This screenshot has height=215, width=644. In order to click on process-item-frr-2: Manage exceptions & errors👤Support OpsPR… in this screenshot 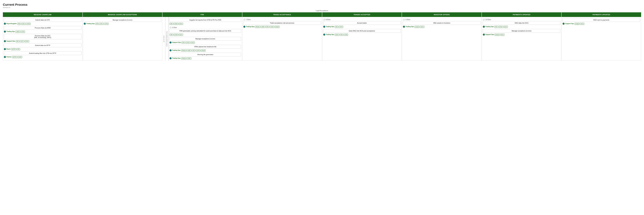, I will do `click(205, 40)`.